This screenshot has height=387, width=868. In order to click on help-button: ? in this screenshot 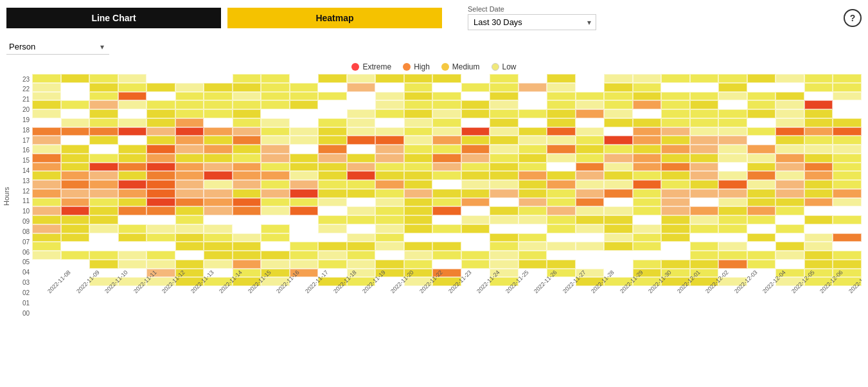, I will do `click(853, 18)`.